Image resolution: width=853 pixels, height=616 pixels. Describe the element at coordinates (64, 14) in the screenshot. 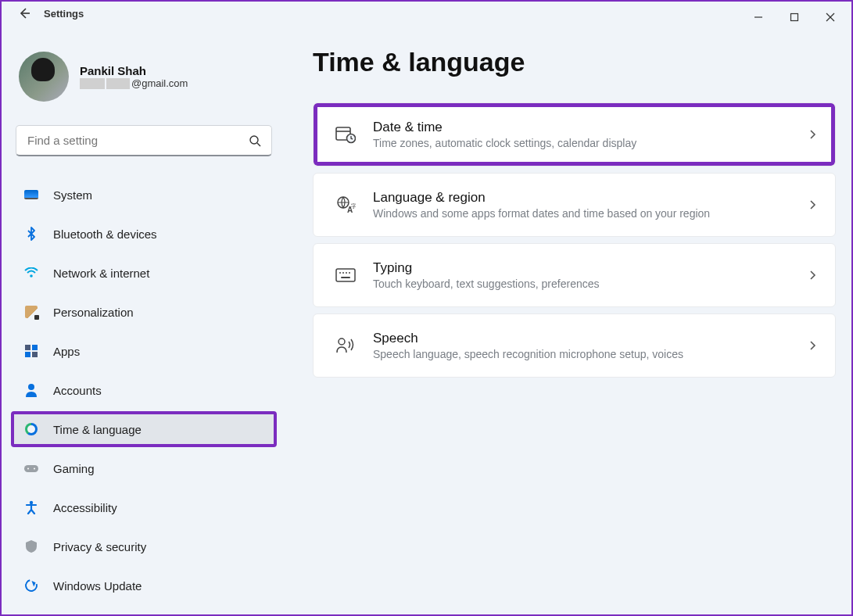

I see `app-title: Settings` at that location.